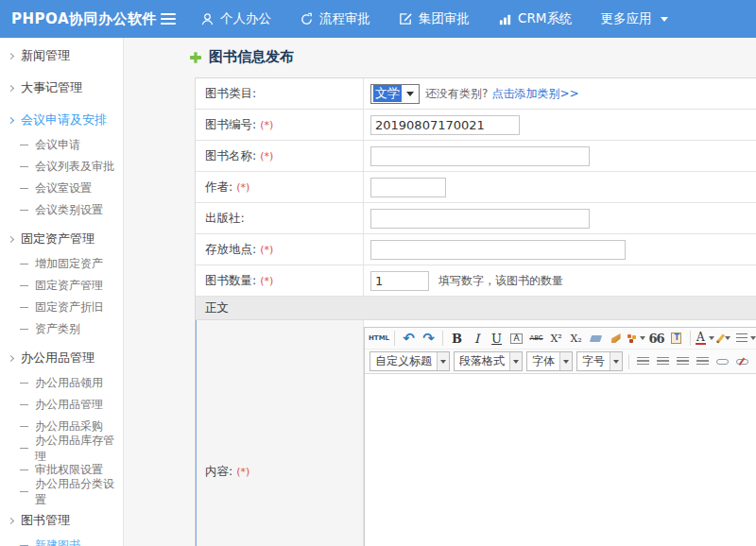  Describe the element at coordinates (429, 338) in the screenshot. I see `redo-button: ↷` at that location.